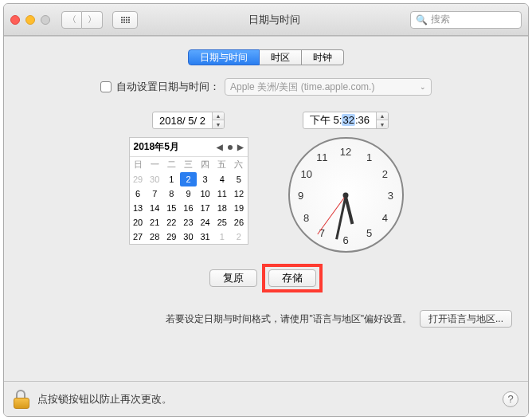  I want to click on calendar-nav: ◀ ▶, so click(230, 147).